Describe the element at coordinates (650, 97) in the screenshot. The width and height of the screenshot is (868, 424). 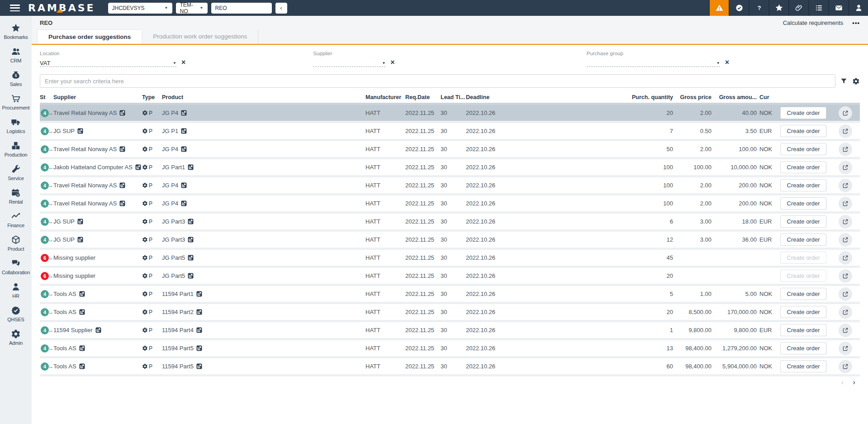
I see `col-header-purch-quantity: Purch. quantity` at that location.